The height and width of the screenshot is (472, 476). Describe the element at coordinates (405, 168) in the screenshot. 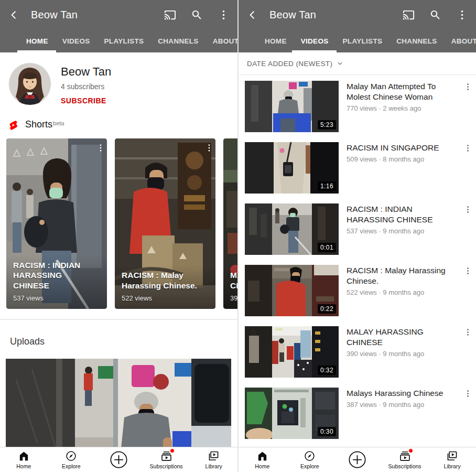

I see `video-info: RACISM IN SINGAPORE 509 views · 8 months…` at that location.